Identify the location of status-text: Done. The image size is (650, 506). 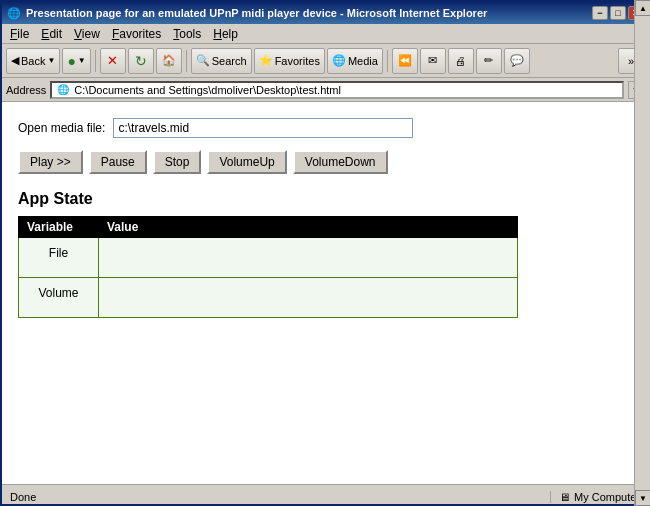
(276, 497).